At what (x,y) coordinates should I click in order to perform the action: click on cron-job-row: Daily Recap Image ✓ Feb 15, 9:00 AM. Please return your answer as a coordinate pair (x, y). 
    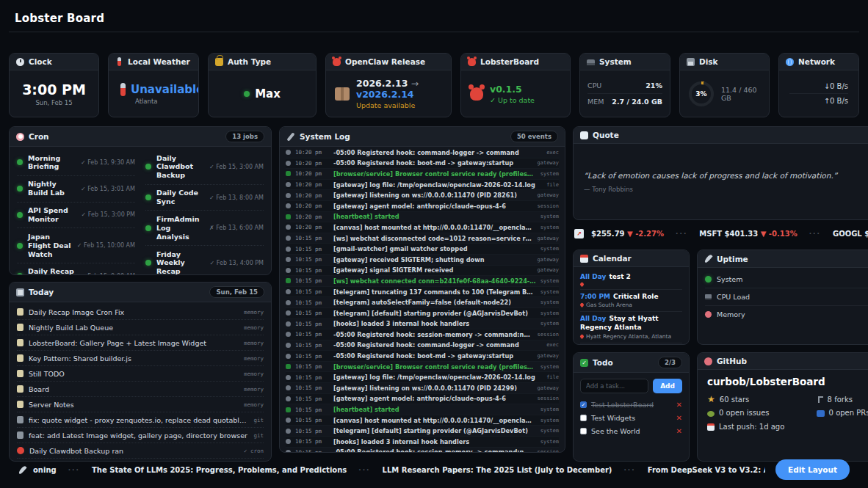
    Looking at the image, I should click on (76, 269).